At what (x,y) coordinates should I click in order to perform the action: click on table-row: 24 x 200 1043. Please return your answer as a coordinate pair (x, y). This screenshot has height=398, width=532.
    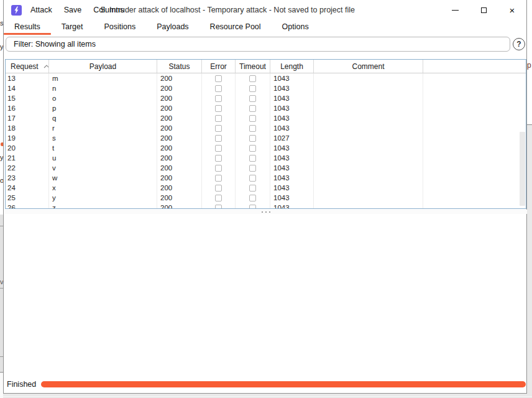
    Looking at the image, I should click on (266, 188).